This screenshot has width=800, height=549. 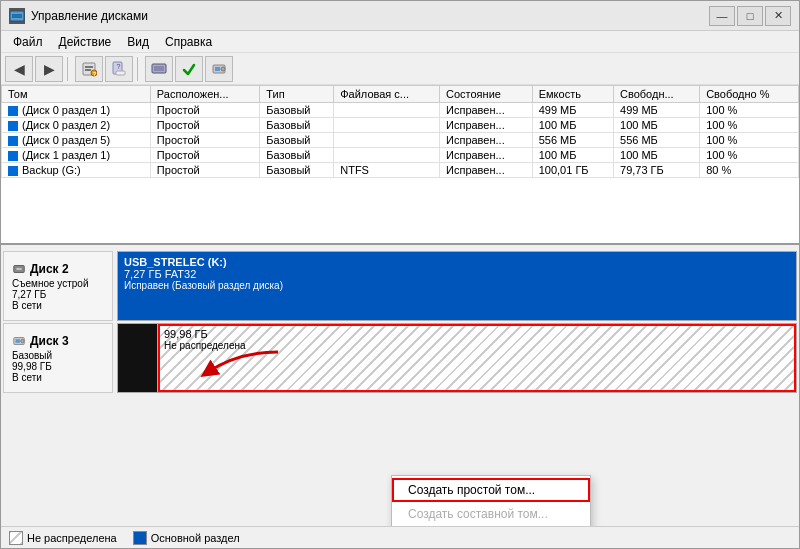 I want to click on table-row: (Диск 0 раздел 1)ПростойБазовыйИсправен.…, so click(x=400, y=110).